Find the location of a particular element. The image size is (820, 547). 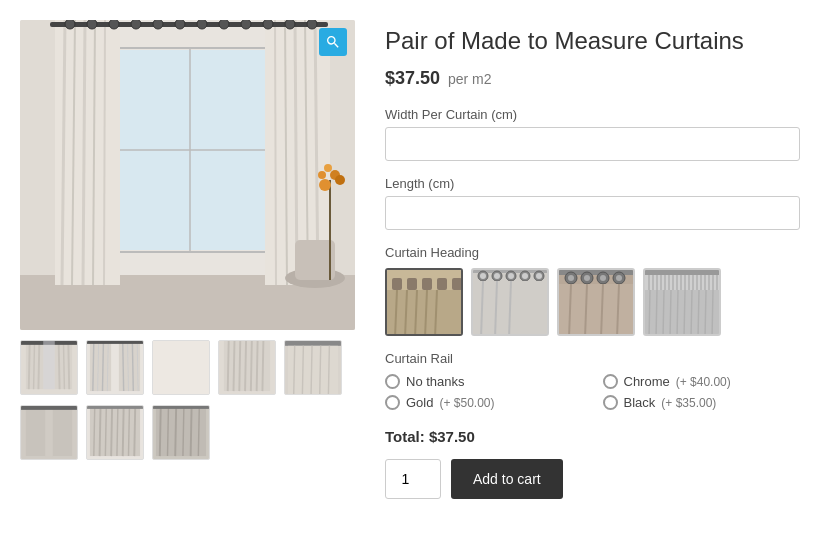

add-to-cart-button: Add to cart is located at coordinates (507, 479).